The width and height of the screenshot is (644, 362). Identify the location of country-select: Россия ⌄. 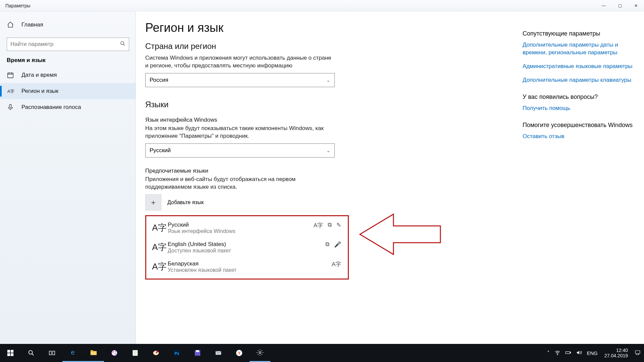
(240, 80).